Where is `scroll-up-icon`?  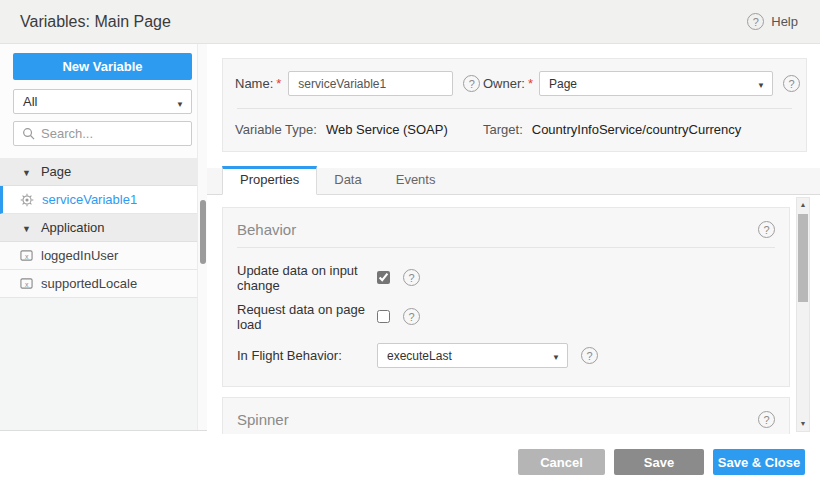 scroll-up-icon is located at coordinates (803, 205).